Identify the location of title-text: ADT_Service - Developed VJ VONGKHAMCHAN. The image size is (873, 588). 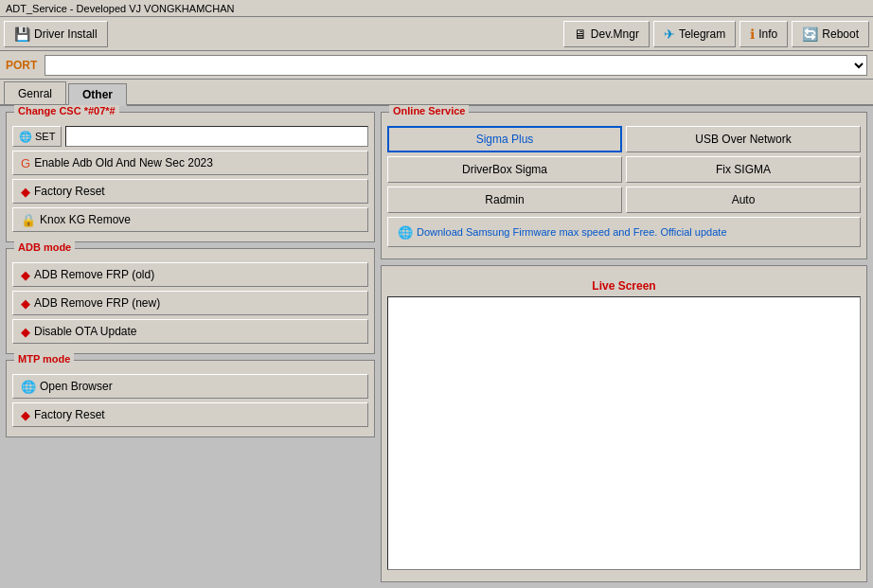
(119, 9).